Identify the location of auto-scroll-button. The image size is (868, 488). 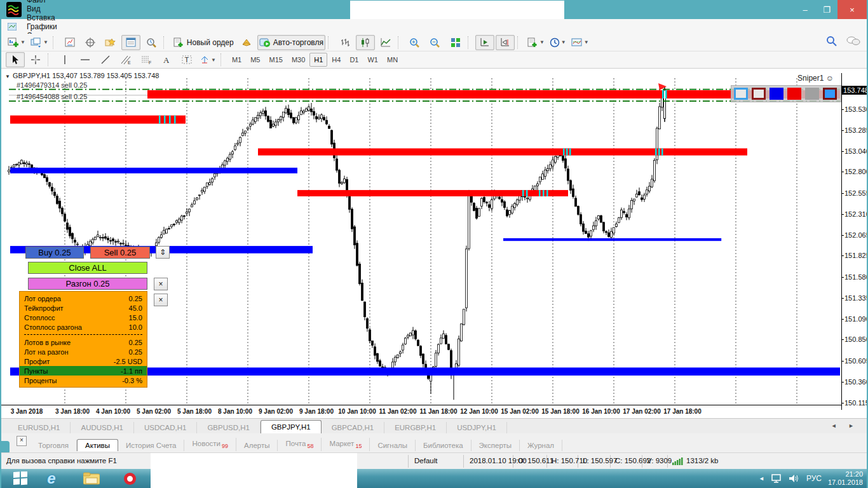
(485, 43).